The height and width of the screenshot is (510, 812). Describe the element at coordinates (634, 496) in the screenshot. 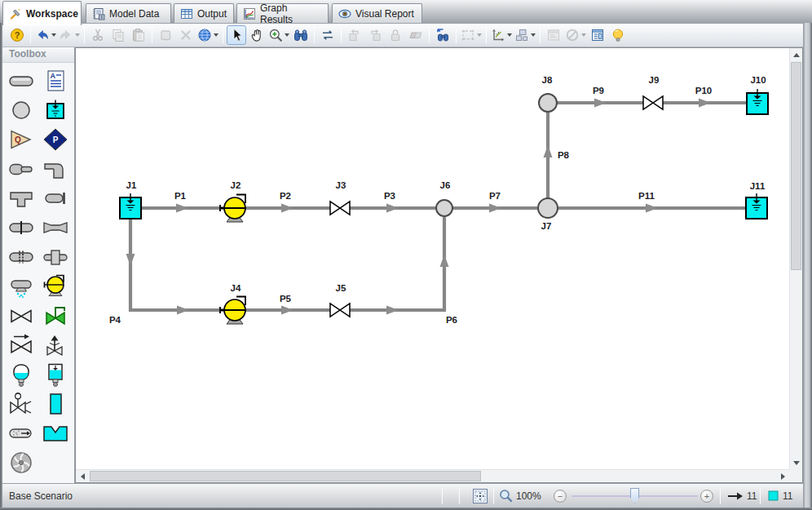

I see `zoom-slider-thumb` at that location.